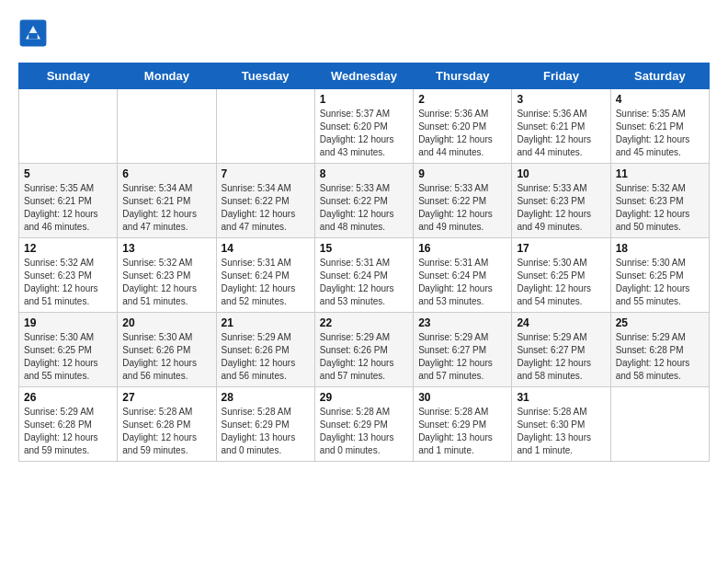 The height and width of the screenshot is (563, 728). What do you see at coordinates (167, 276) in the screenshot?
I see `calendar-cell: 13Sunrise: 5:32 AMSunset: 6:23 PMDayligh…` at bounding box center [167, 276].